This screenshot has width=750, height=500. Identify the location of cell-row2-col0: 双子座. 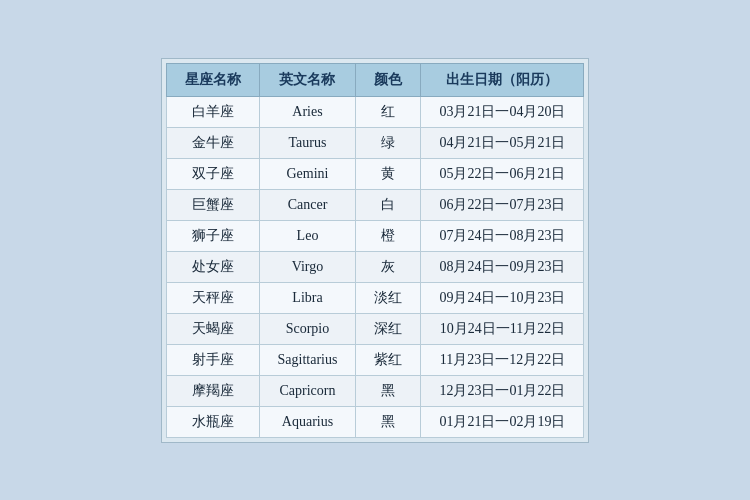
(212, 174).